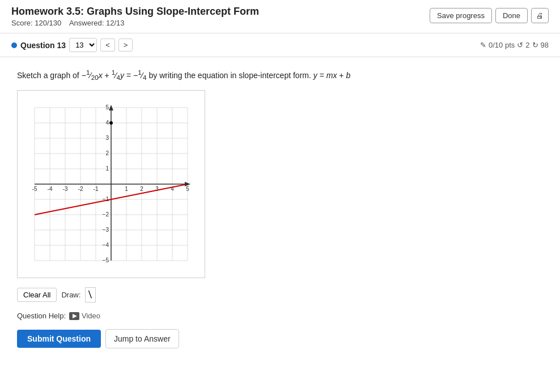 This screenshot has height=392, width=560. I want to click on top-bar: Homework 3.5: Graphs Using Slope-Interce…, so click(280, 17).